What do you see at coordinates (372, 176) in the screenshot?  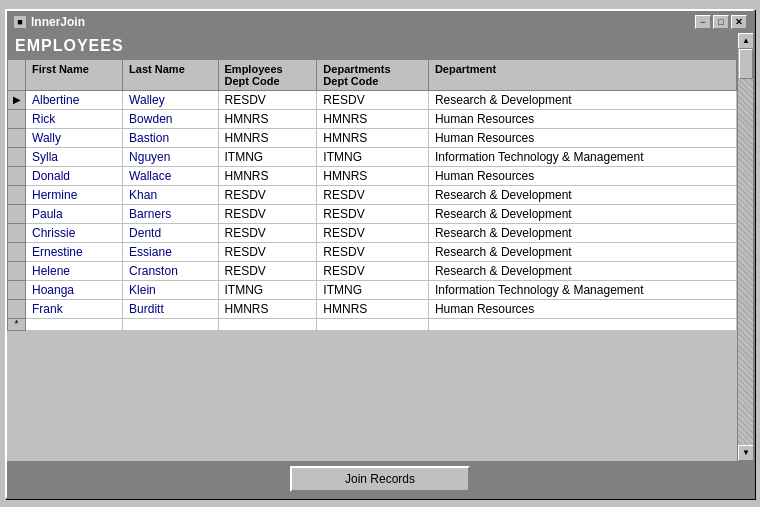 I see `table-row: DonaldWallaceHMNRSHMNRSHuman Resources` at bounding box center [372, 176].